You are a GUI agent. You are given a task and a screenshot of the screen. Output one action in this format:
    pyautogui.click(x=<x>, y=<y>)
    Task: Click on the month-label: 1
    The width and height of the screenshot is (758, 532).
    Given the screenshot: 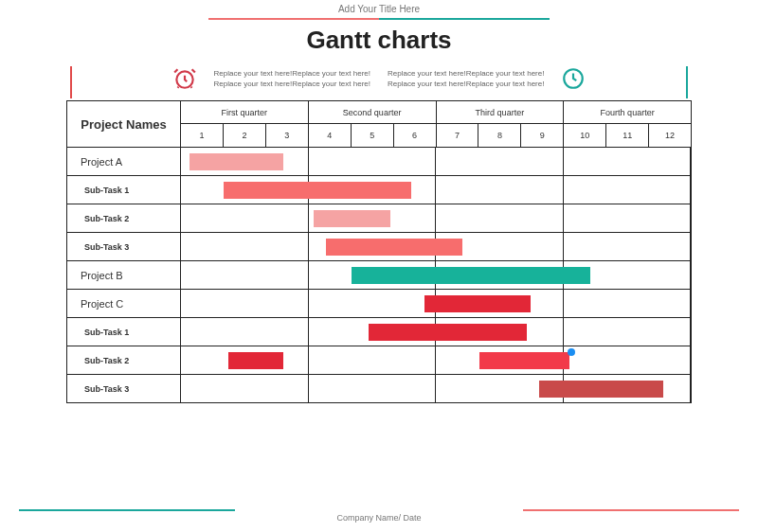 What is the action you would take?
    pyautogui.click(x=203, y=135)
    